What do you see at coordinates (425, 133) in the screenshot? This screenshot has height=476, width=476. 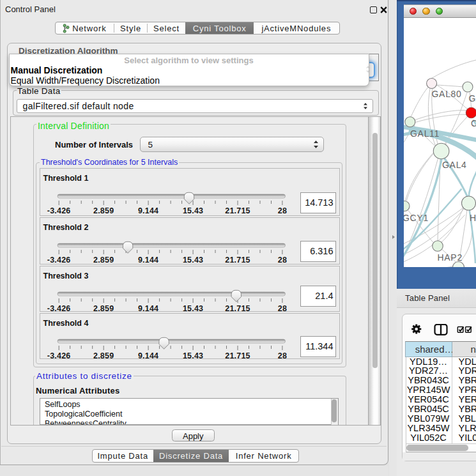 I see `svg-text: GAL11` at bounding box center [425, 133].